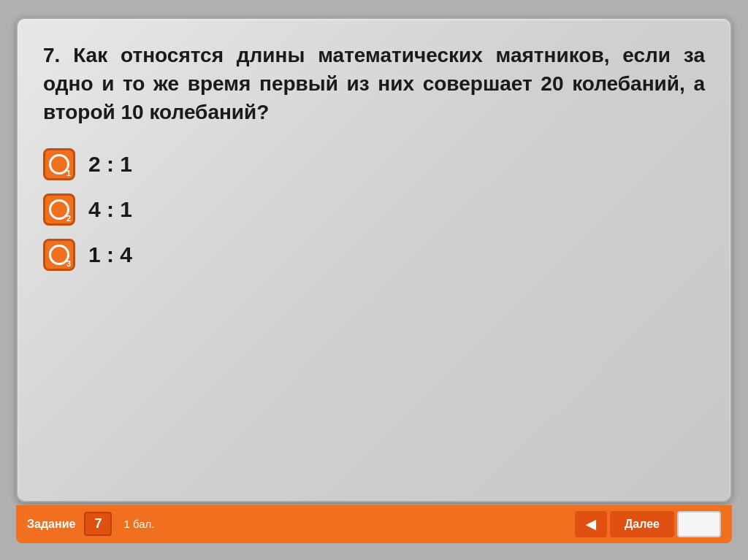  Describe the element at coordinates (374, 255) in the screenshot. I see `answer-item-3: 3 1 : 4` at that location.